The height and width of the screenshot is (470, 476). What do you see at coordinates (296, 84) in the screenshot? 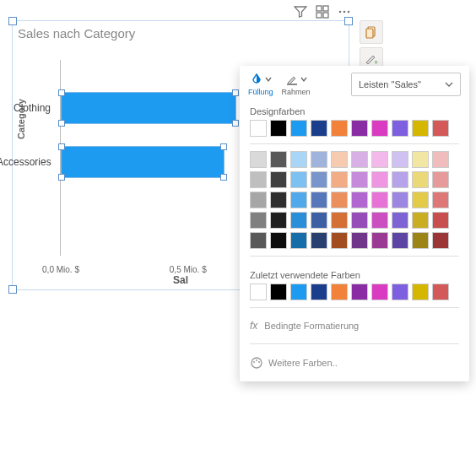
I see `tab-outline: Rahmen` at bounding box center [296, 84].